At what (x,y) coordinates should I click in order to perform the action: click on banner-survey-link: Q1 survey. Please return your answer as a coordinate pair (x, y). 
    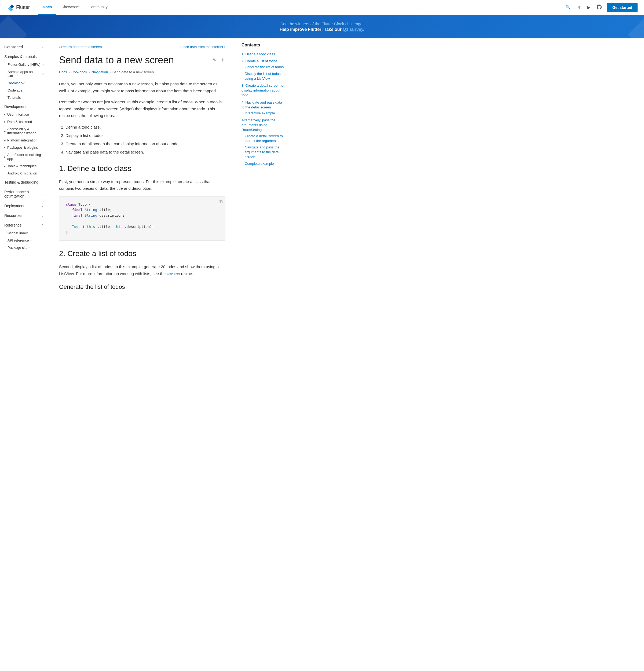
    Looking at the image, I should click on (353, 29).